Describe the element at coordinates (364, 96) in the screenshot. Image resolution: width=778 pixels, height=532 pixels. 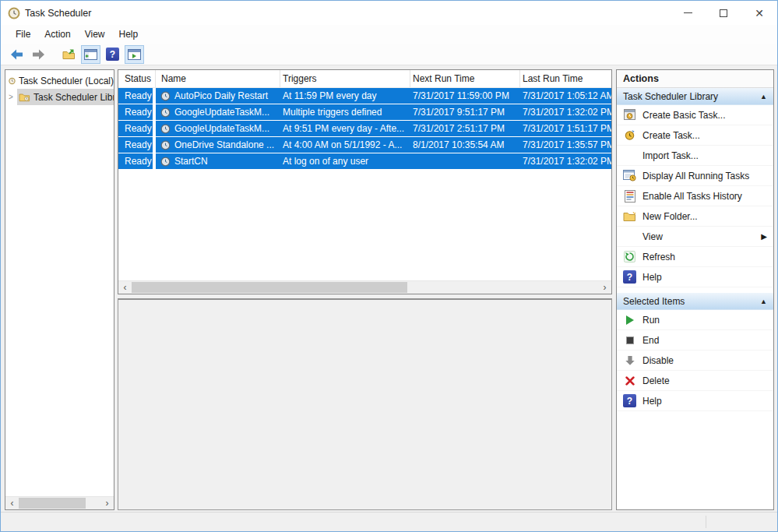
I see `table-row: Ready AutoPico Daily Restart At 11:59 PM…` at that location.